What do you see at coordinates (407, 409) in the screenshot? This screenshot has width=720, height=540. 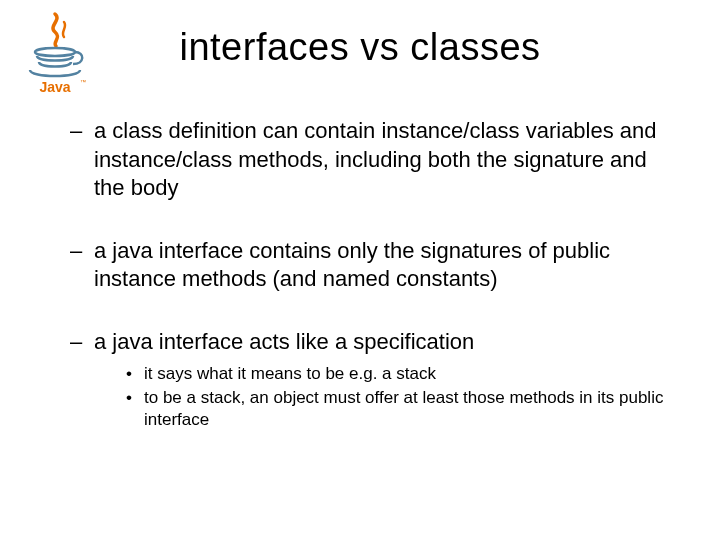 I see `sub-bullet-text: to be a stack, an object must offer at l…` at bounding box center [407, 409].